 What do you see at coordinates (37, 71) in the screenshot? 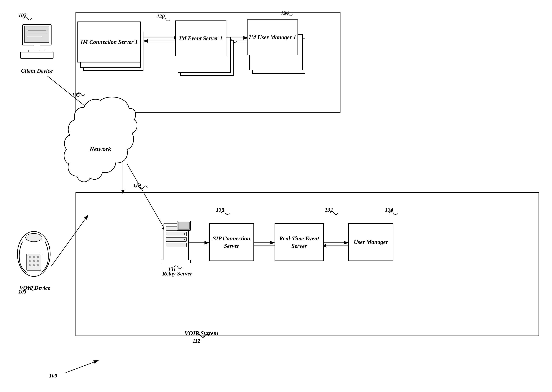
I see `client-device-label: Client Device` at bounding box center [37, 71].